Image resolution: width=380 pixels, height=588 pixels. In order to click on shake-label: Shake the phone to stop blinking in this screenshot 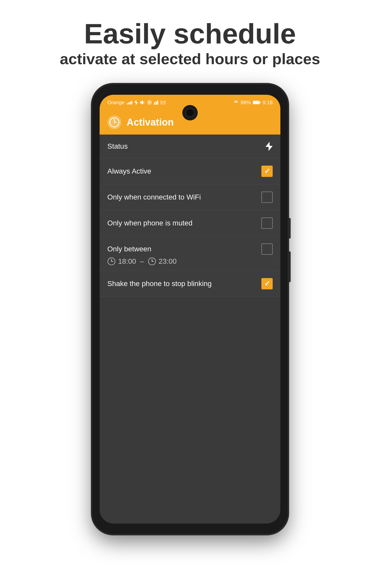, I will do `click(159, 284)`.